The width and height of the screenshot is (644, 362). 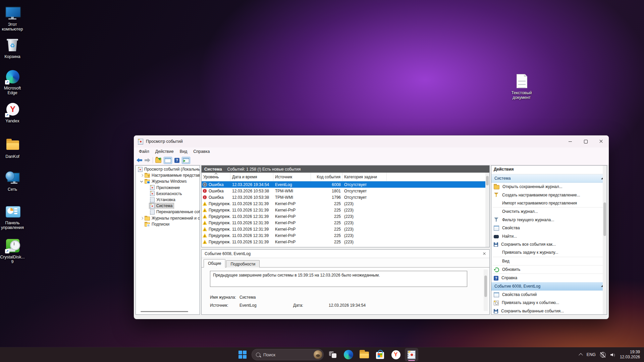 I want to click on event-row: Ошибка12.03.2026 10:53:38TPM-WMI1796Отсу…, so click(x=343, y=197).